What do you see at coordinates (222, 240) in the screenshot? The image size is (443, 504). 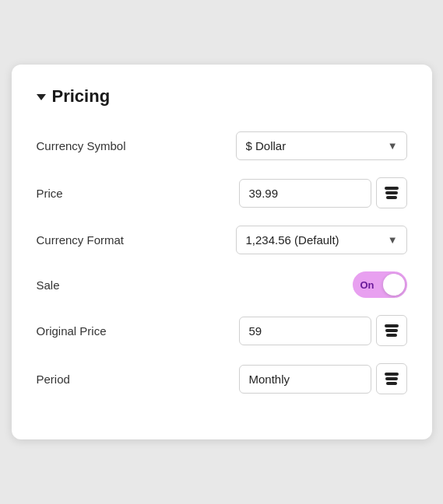 I see `field-row-currency-format: Currency Format 1,234.56 (Default) 1.234…` at bounding box center [222, 240].